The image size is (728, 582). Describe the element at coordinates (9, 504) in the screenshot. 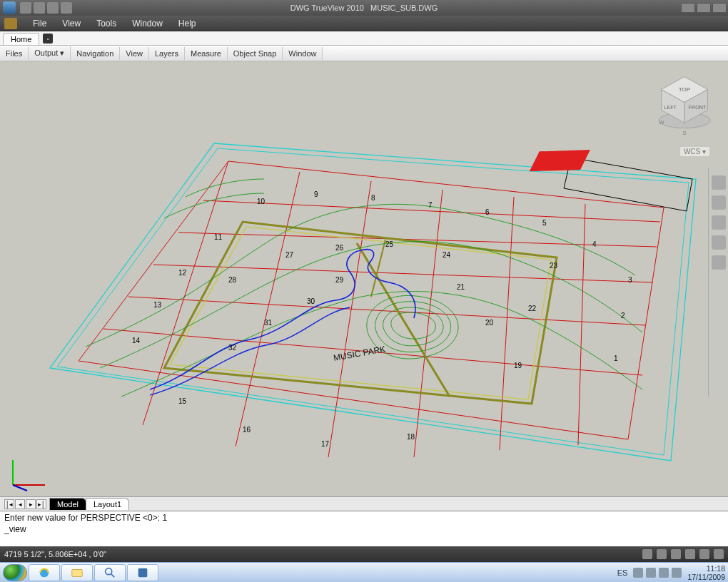

I see `tab-scroll-first-icon: │◂` at that location.